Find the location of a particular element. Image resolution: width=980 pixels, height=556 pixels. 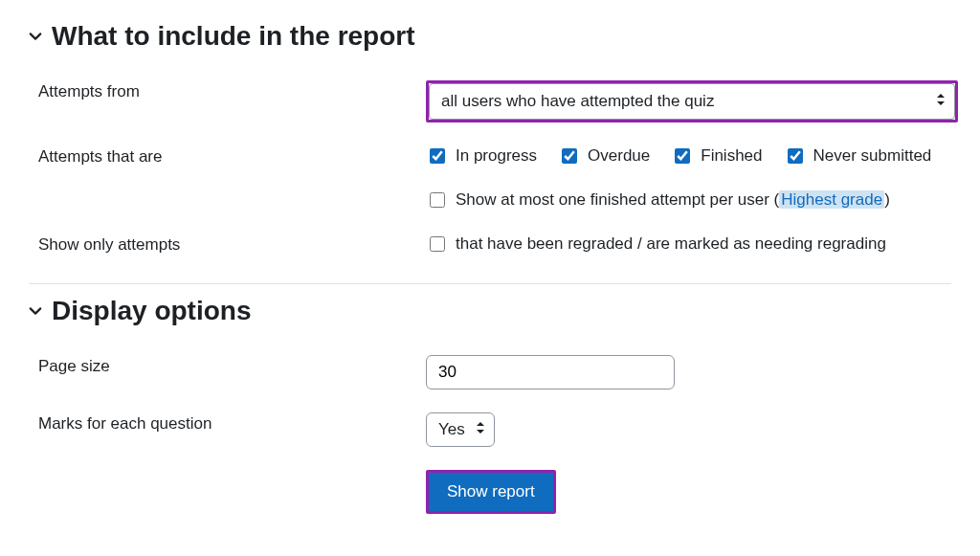

attempts-from-label: Attempts from is located at coordinates (228, 89).